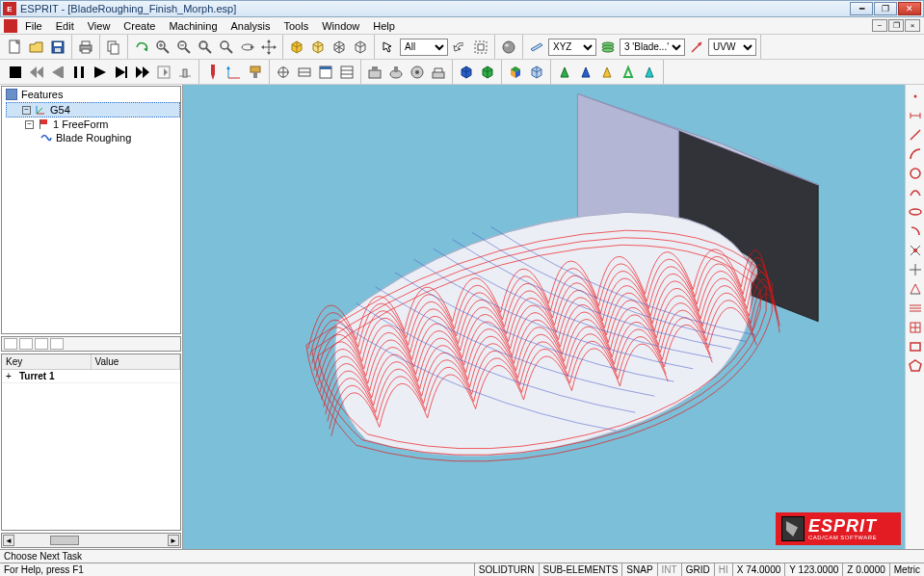 The height and width of the screenshot is (576, 924). Describe the element at coordinates (915, 96) in the screenshot. I see `point-tool-icon` at that location.